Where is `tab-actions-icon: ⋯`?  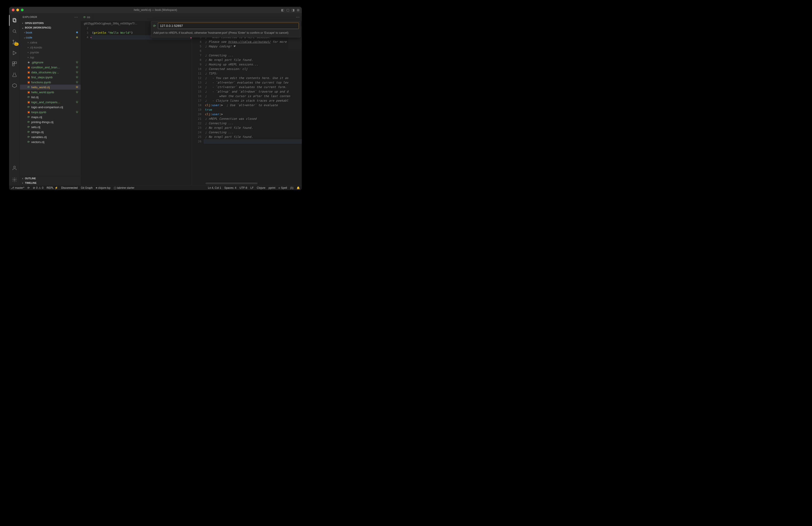
tab-actions-icon: ⋯ is located at coordinates (298, 17).